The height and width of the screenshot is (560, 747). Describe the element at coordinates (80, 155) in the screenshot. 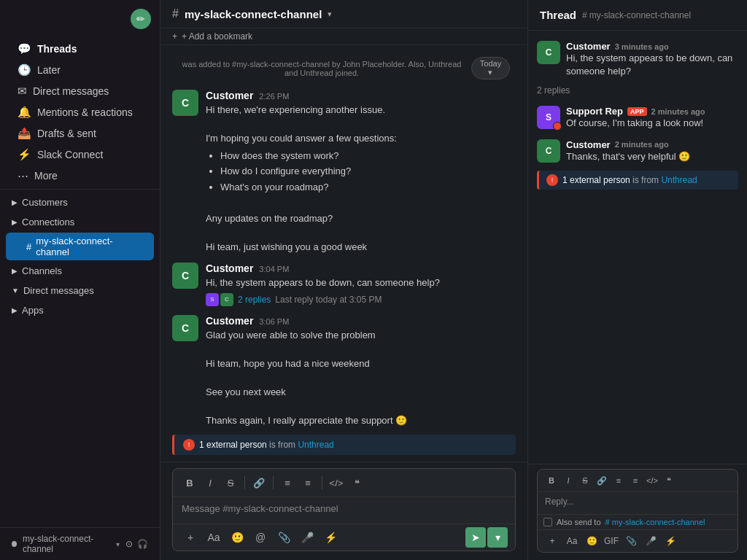

I see `sidebar-item-slack-connect: ⚡ Slack Connect` at that location.